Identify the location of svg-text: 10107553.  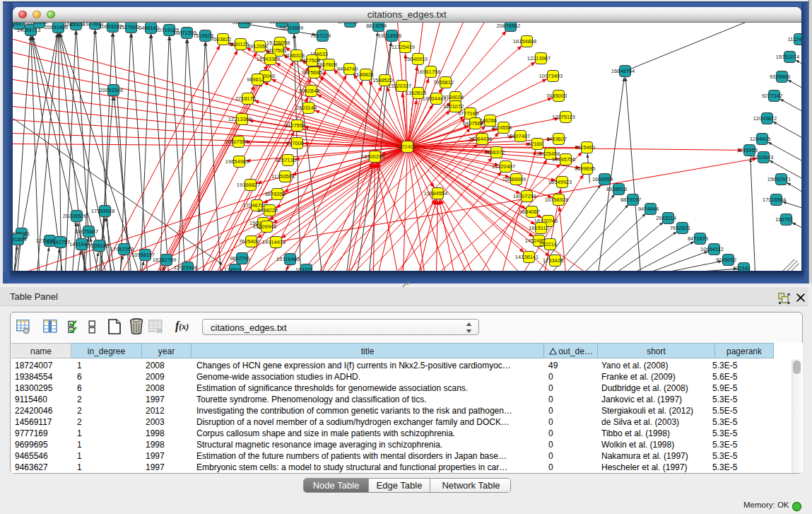
(236, 141).